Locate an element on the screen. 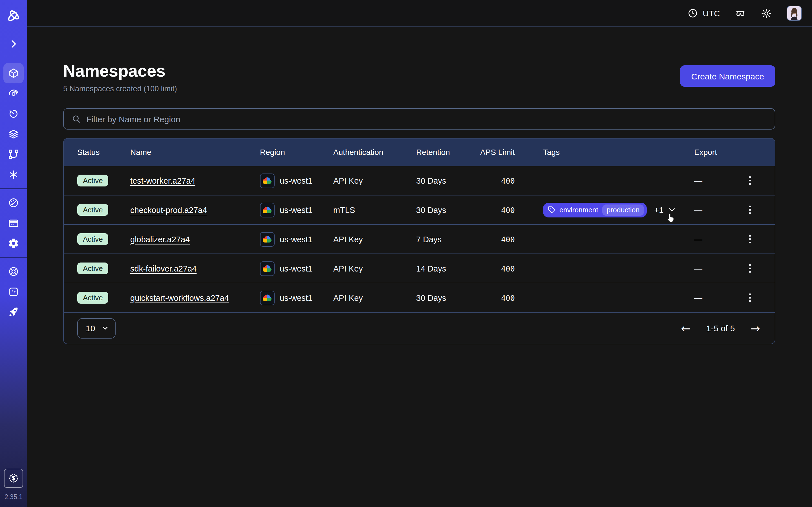  sidebar-item-settings is located at coordinates (13, 243).